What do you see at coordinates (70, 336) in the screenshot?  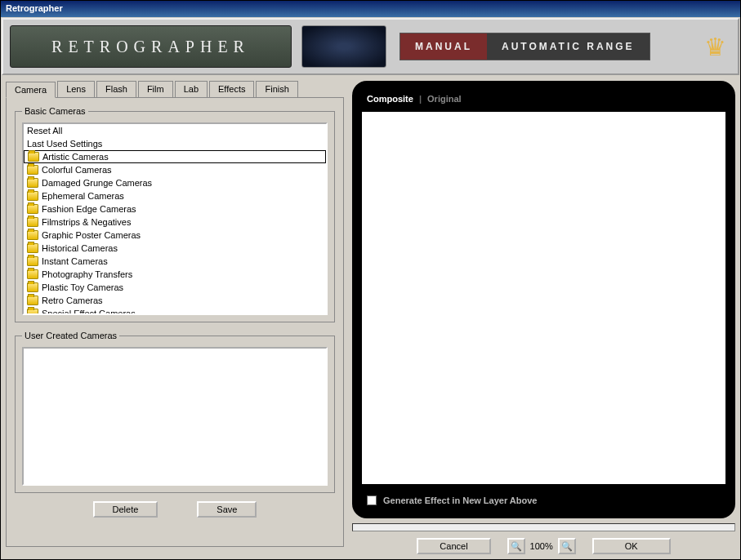 I see `user-cameras-legend: User Created Cameras` at bounding box center [70, 336].